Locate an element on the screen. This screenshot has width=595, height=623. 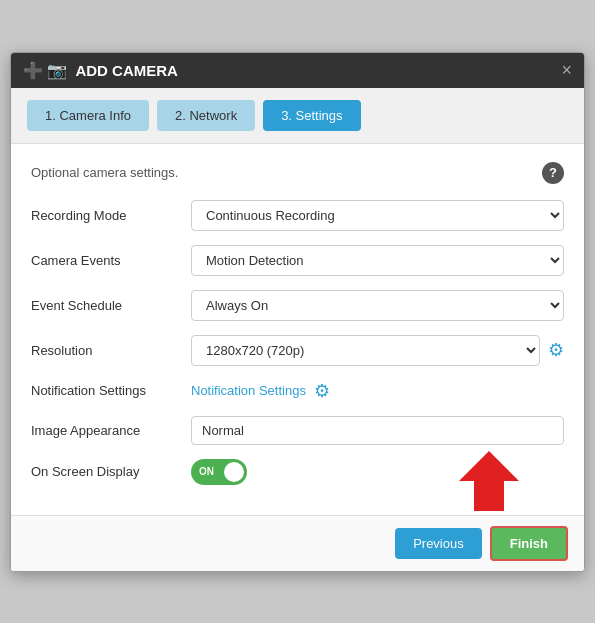
finish-button: Finish is located at coordinates (529, 544).